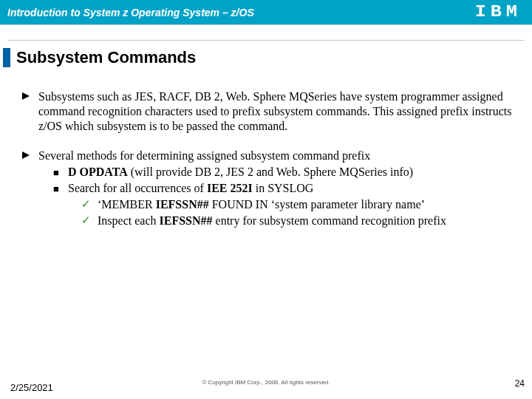 The image size is (532, 399). Describe the element at coordinates (501, 13) in the screenshot. I see `ibm-logo: IBM` at that location.